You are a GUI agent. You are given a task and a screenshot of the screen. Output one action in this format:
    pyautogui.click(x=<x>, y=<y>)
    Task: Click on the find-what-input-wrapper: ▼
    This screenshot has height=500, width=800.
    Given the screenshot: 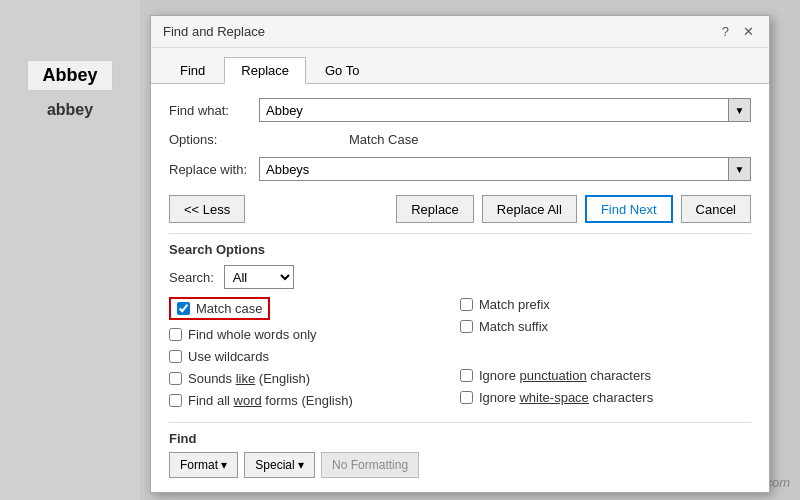 What is the action you would take?
    pyautogui.click(x=505, y=110)
    